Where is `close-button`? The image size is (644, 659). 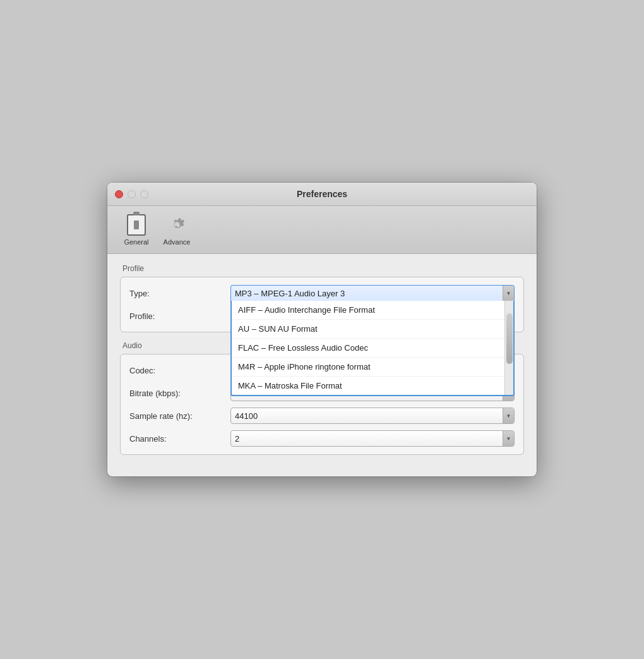
close-button is located at coordinates (119, 195).